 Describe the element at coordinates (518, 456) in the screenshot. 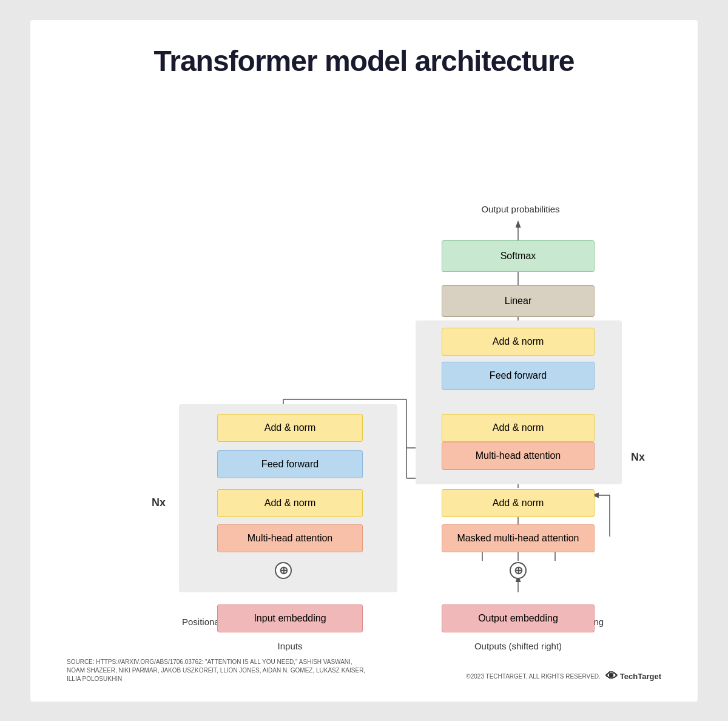

I see `decoder-multi-head: Multi-head attention` at that location.